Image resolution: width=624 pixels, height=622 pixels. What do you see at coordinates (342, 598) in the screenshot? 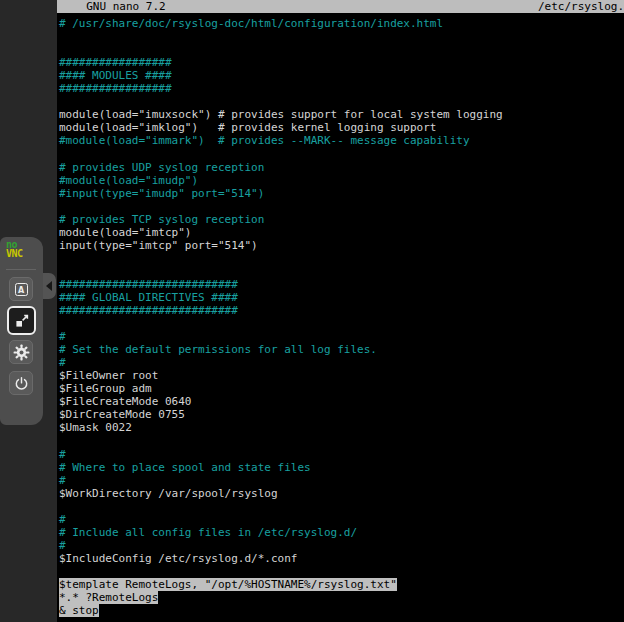
I see `terminal-line: *.* ?RemoteLogs` at bounding box center [342, 598].